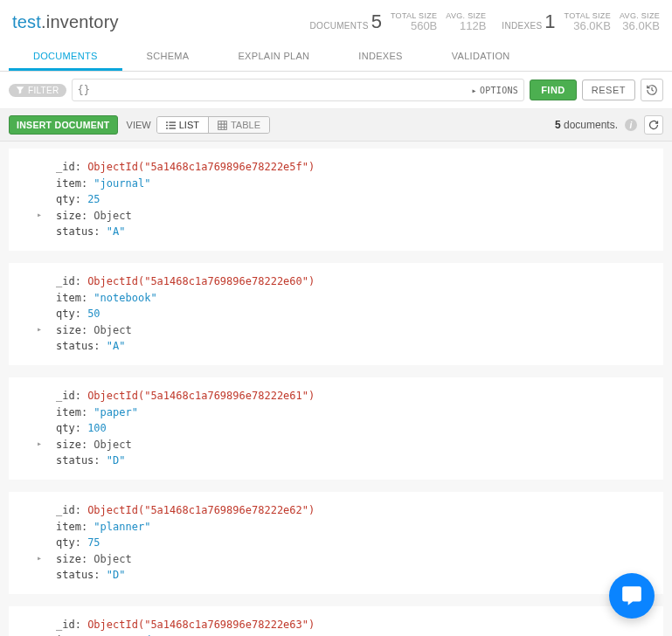  Describe the element at coordinates (351, 397) in the screenshot. I see `field-id: _id: ObjectId("5a1468c1a769896e78222e61"…` at that location.